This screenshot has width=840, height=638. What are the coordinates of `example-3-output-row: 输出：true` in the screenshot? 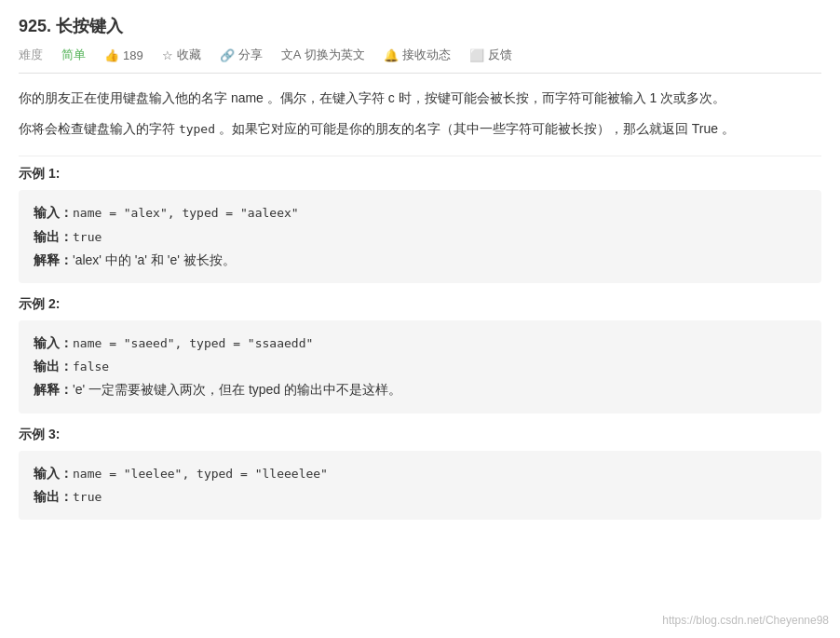 It's located at (420, 497).